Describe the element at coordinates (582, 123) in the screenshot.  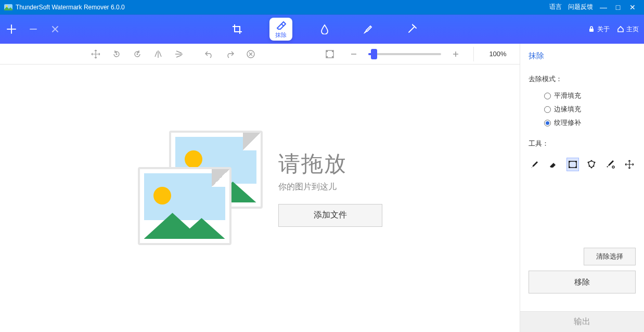
I see `mode-texture-option: 纹理修补` at that location.